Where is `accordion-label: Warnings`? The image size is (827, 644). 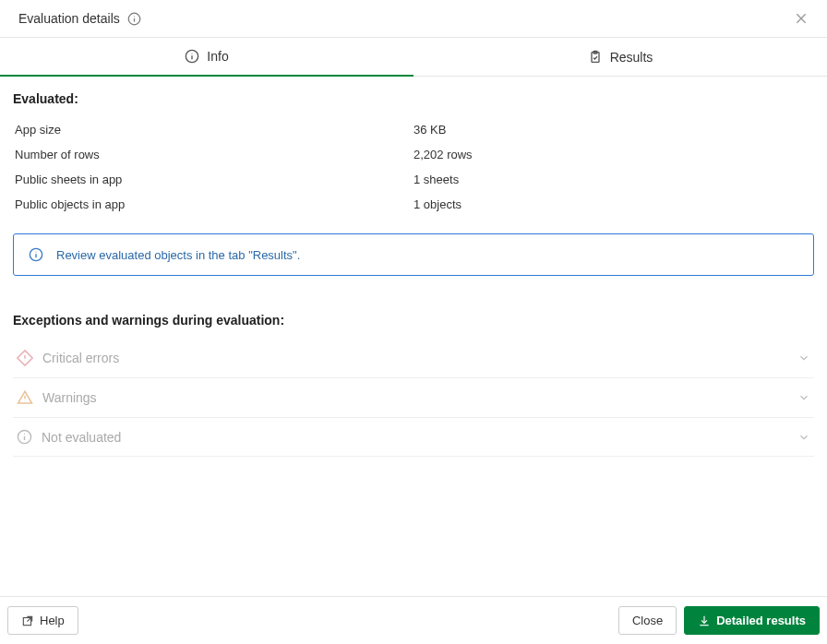
accordion-label: Warnings is located at coordinates (70, 398).